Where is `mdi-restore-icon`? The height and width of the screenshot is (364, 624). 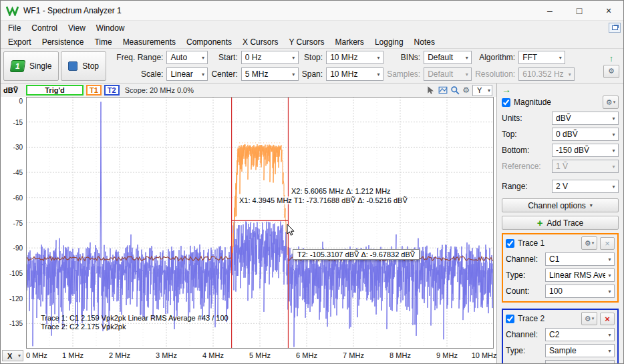
mdi-restore-icon is located at coordinates (615, 28).